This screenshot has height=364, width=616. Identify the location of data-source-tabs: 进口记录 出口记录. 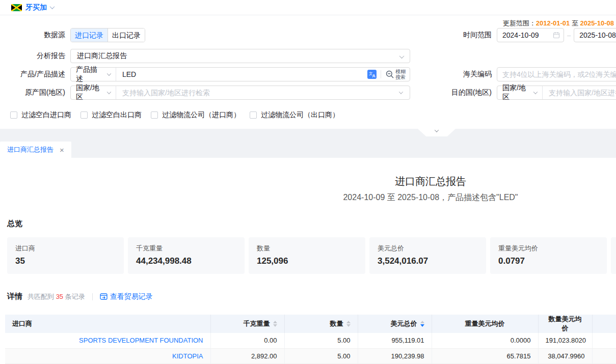
(108, 35).